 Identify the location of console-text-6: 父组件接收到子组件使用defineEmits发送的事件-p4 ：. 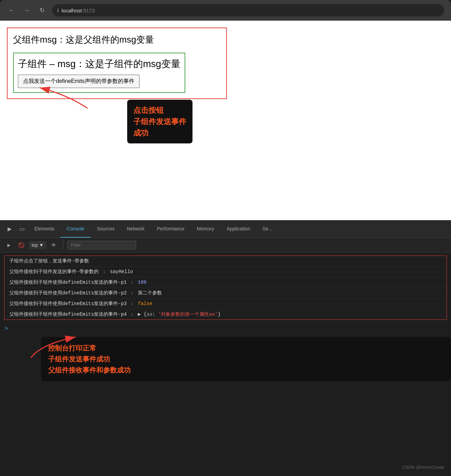
(72, 314).